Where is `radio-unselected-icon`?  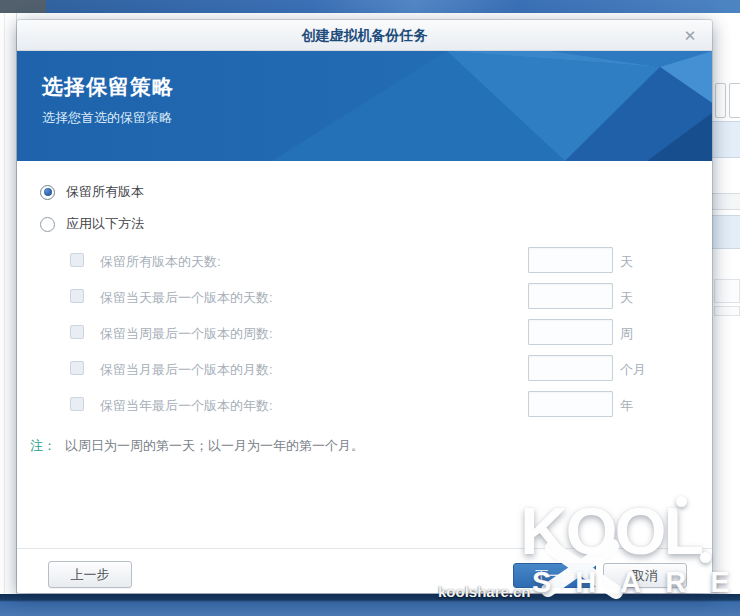
radio-unselected-icon is located at coordinates (48, 224).